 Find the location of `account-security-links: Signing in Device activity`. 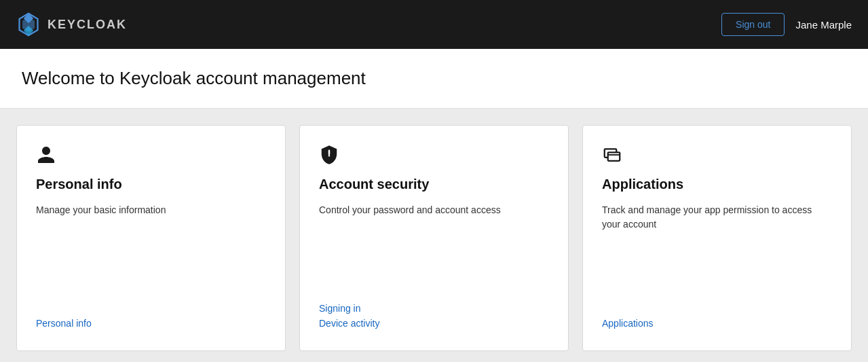

account-security-links: Signing in Device activity is located at coordinates (434, 316).